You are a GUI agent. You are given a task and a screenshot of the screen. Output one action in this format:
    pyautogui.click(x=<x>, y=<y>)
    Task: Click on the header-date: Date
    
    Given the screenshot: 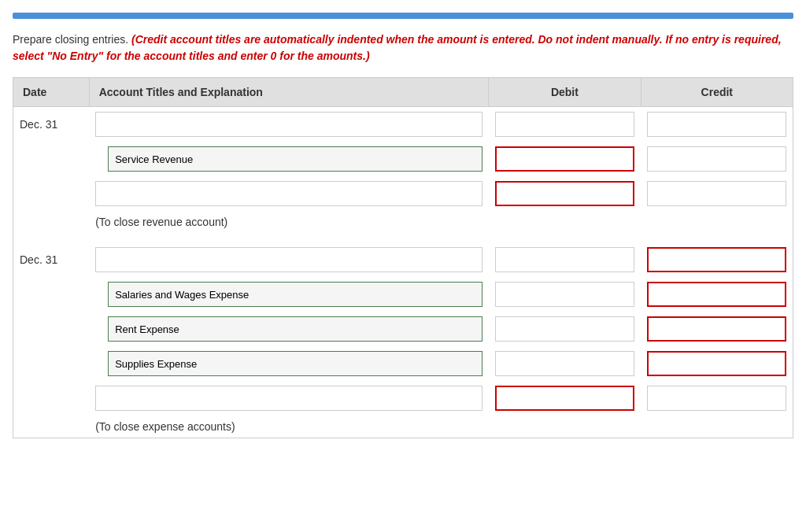 What is the action you would take?
    pyautogui.click(x=52, y=93)
    